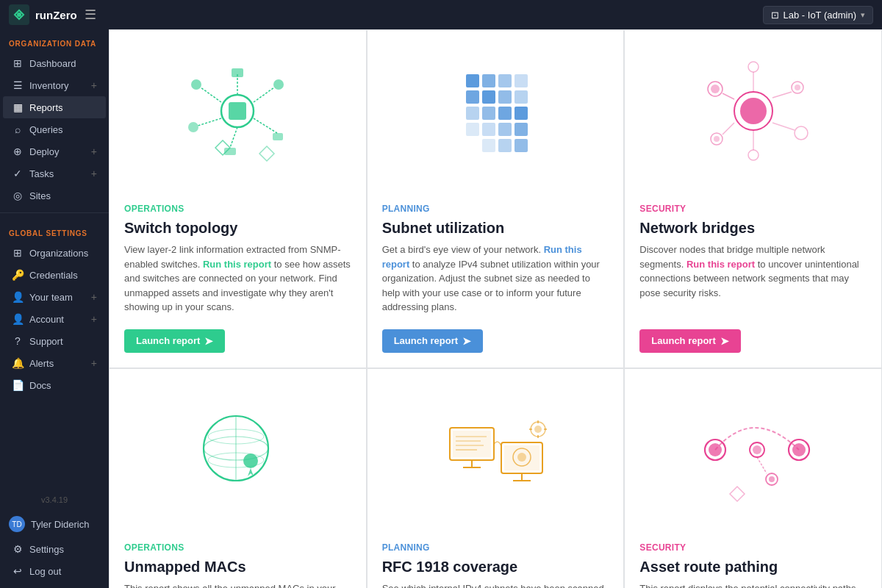 The image size is (882, 588). Describe the element at coordinates (238, 279) in the screenshot. I see `card-description: View layer-2 link information extracted …` at that location.